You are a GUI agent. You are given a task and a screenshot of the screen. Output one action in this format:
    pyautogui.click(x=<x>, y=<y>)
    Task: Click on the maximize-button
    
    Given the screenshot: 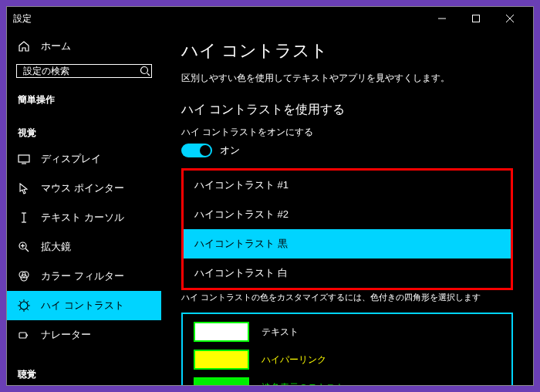 What is the action you would take?
    pyautogui.click(x=476, y=19)
    